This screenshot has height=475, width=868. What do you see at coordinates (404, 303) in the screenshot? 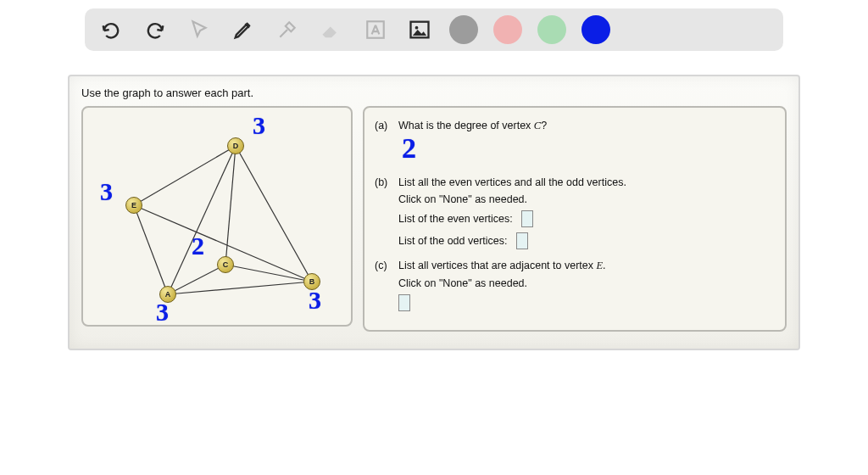
I see `adjacent-vertices-input` at bounding box center [404, 303].